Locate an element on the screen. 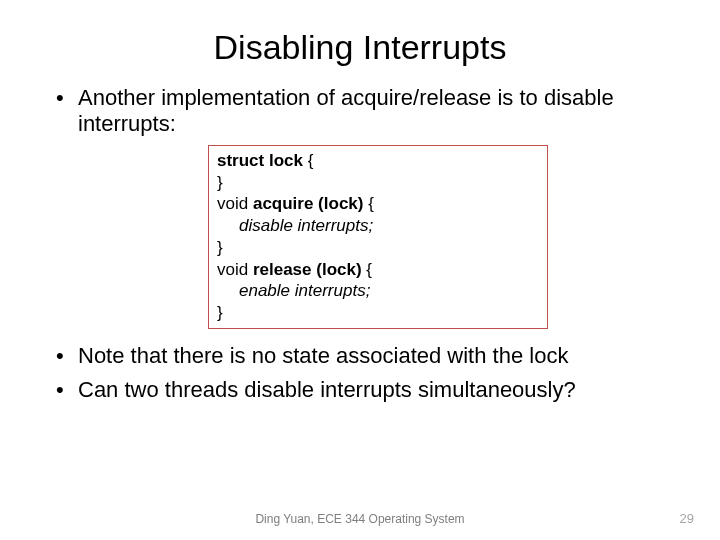 The width and height of the screenshot is (720, 540). code-ident: acquire (lock) is located at coordinates (308, 204).